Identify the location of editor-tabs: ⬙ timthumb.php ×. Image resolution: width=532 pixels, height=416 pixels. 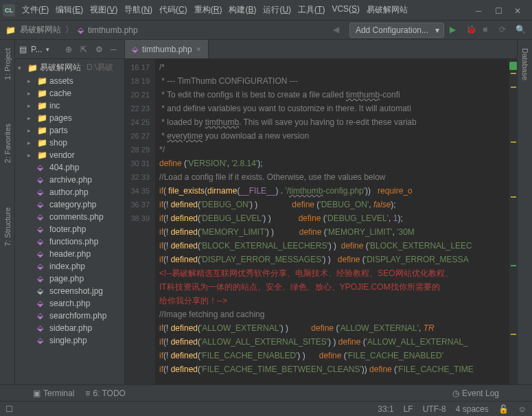
(321, 49).